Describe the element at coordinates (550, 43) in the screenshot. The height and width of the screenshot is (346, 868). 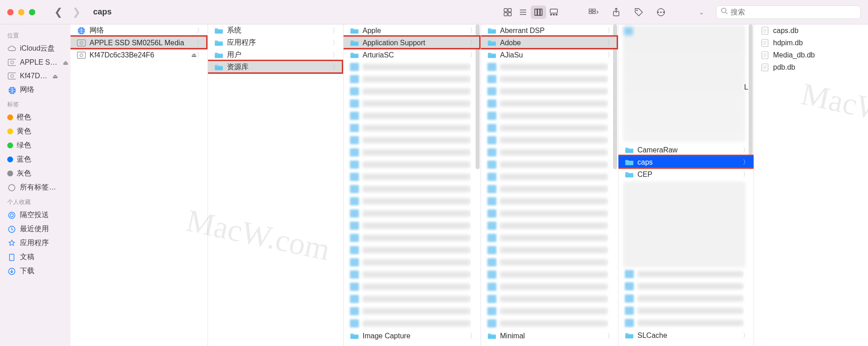
I see `browser-row: Adobe 〉` at that location.